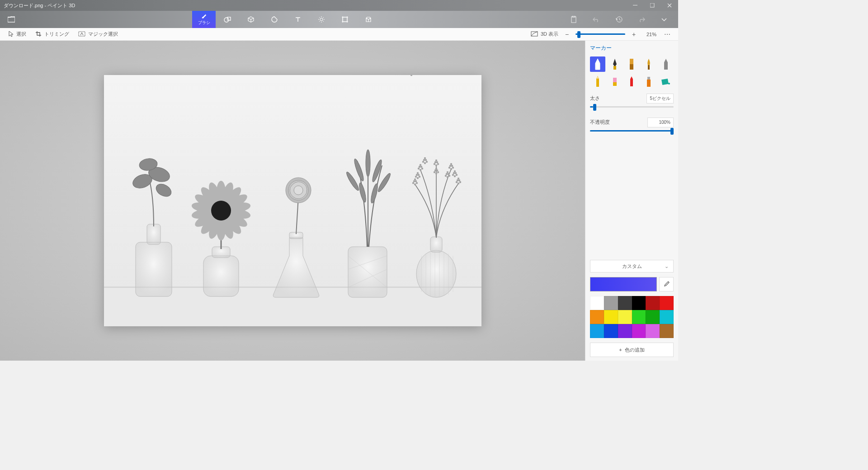 The width and height of the screenshot is (868, 470). Describe the element at coordinates (632, 350) in the screenshot. I see `add-color-button: + 色の追加` at that location.